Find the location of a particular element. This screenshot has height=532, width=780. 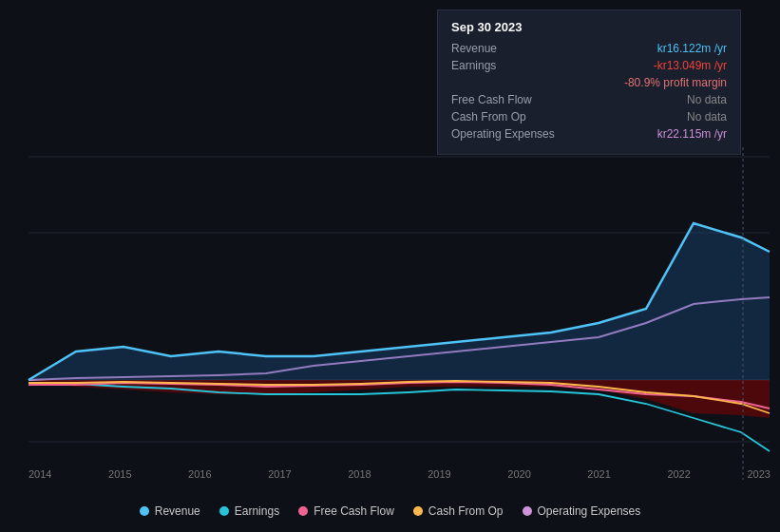

tooltip-row-revenue: Revenue kr16.122m /yr is located at coordinates (589, 48).